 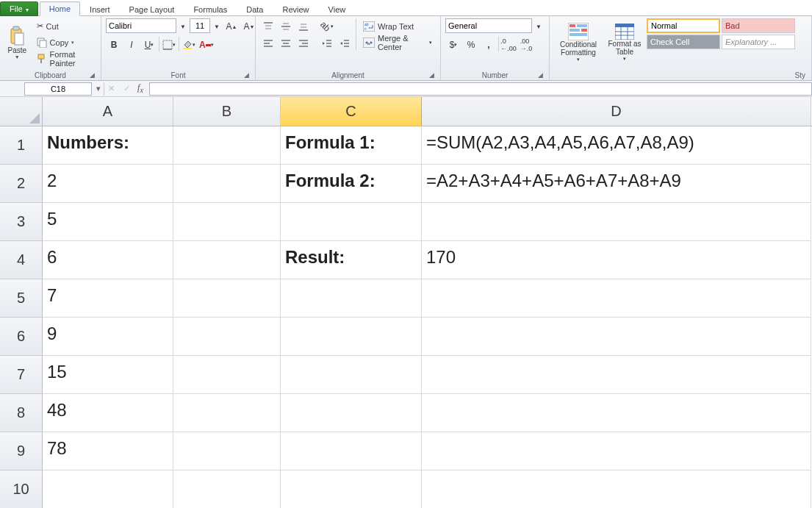 I want to click on cell-A5: 7, so click(x=108, y=298).